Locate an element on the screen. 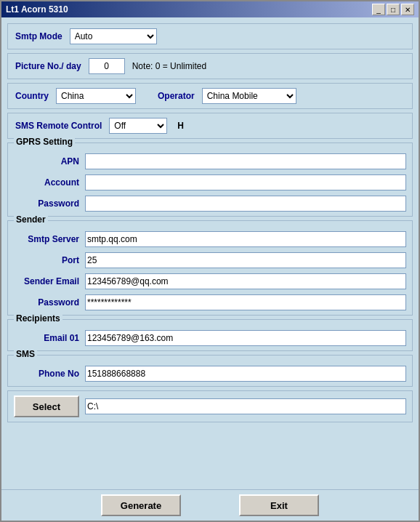 Image resolution: width=420 pixels, height=522 pixels. account-row: Account is located at coordinates (210, 182).